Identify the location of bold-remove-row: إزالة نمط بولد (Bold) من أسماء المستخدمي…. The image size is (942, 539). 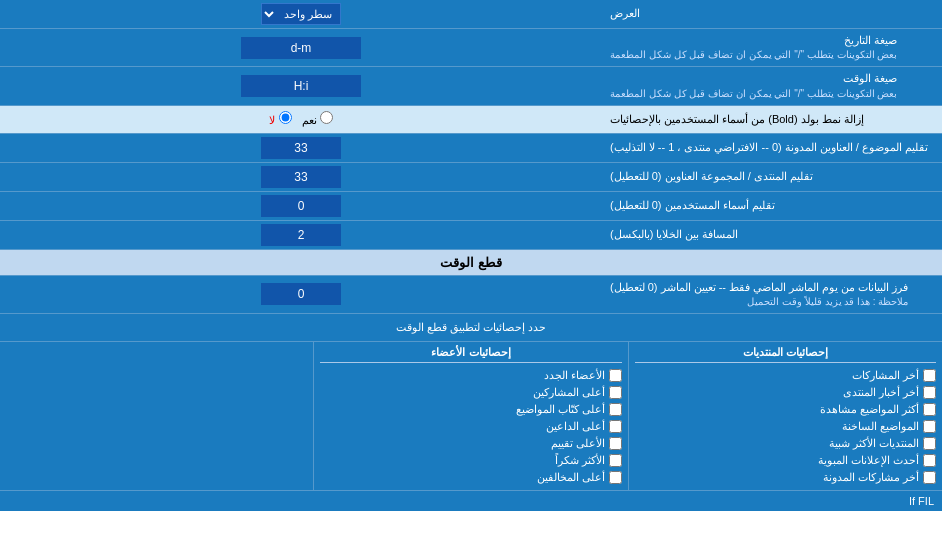
(471, 120).